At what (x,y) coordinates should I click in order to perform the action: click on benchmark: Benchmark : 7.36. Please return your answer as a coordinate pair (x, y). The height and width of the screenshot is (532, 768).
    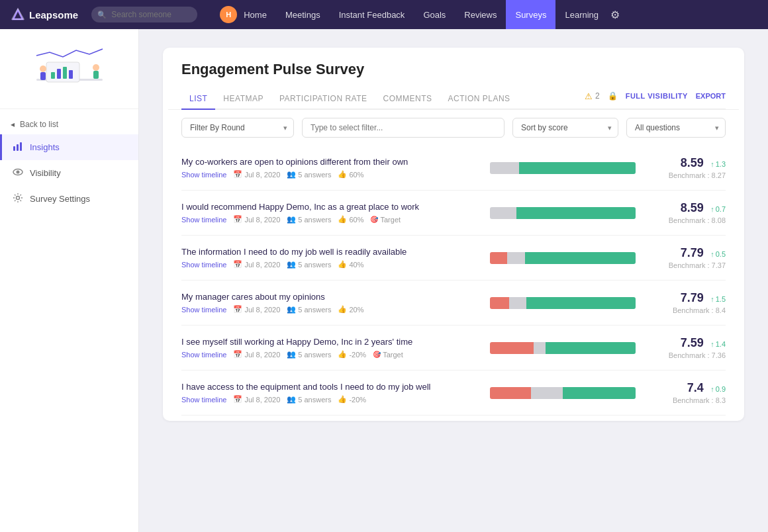
    Looking at the image, I should click on (686, 355).